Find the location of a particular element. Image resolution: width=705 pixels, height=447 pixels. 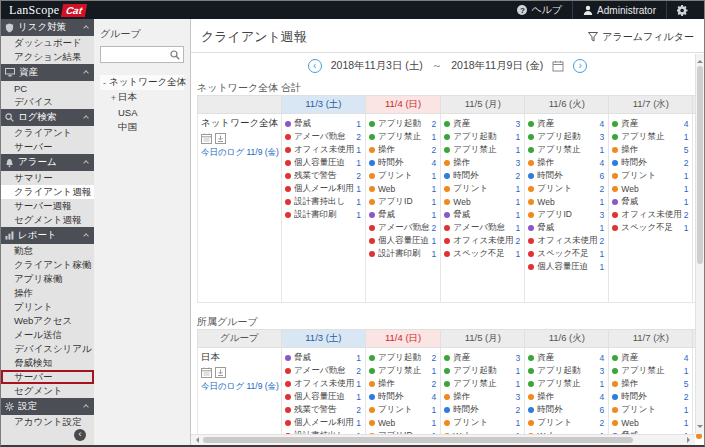

alarm-entry: 操作5 is located at coordinates (651, 384).